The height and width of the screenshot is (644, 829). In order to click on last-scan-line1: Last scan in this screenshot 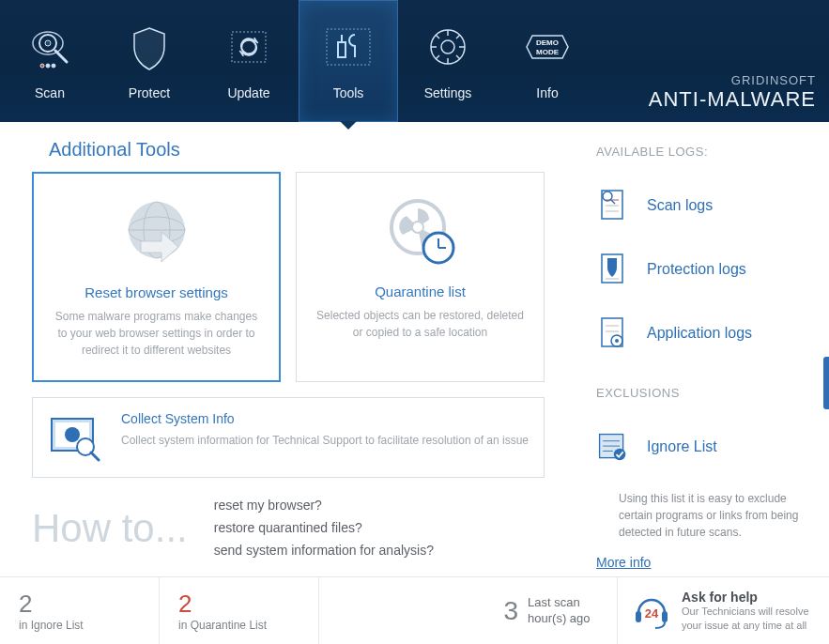, I will do `click(559, 603)`.